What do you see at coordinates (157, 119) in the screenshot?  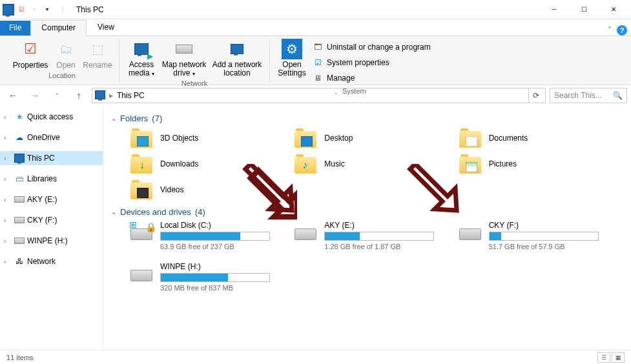 I see `folders-header-count: (7)` at bounding box center [157, 119].